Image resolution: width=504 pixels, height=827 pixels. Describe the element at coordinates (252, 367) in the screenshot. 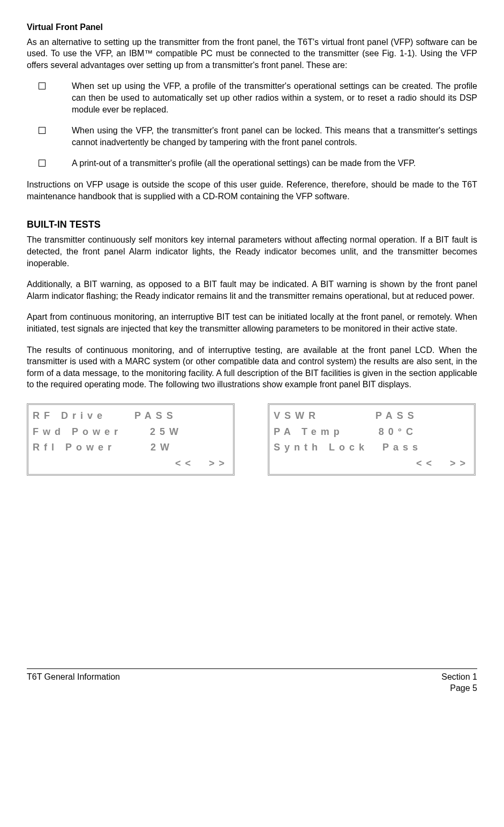

I see `bit-p4: The results of continuous monitoring, an…` at that location.